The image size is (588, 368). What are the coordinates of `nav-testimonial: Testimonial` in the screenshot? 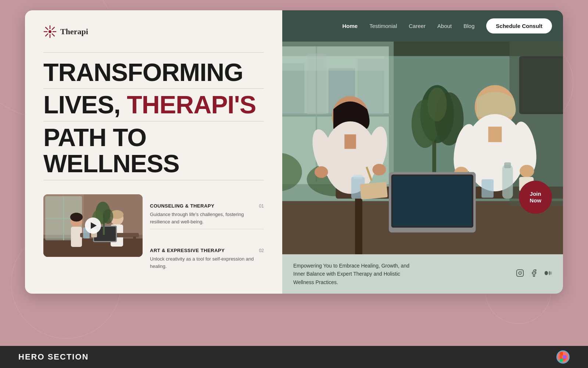 It's located at (383, 26).